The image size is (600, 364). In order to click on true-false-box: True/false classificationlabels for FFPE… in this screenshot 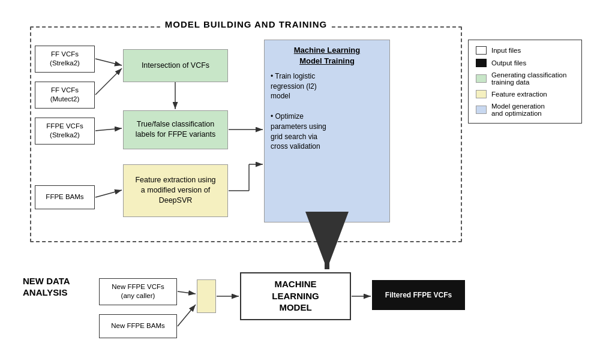, I will do `click(175, 130)`.